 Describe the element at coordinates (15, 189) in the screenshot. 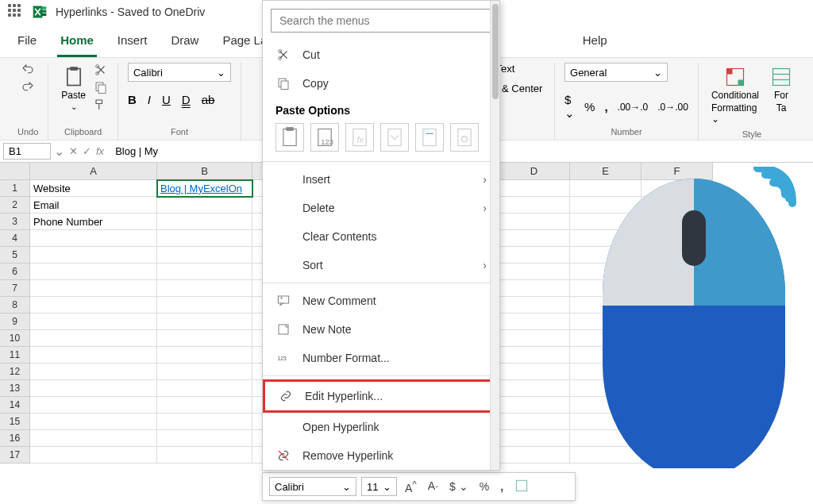

I see `row-header: 1` at that location.